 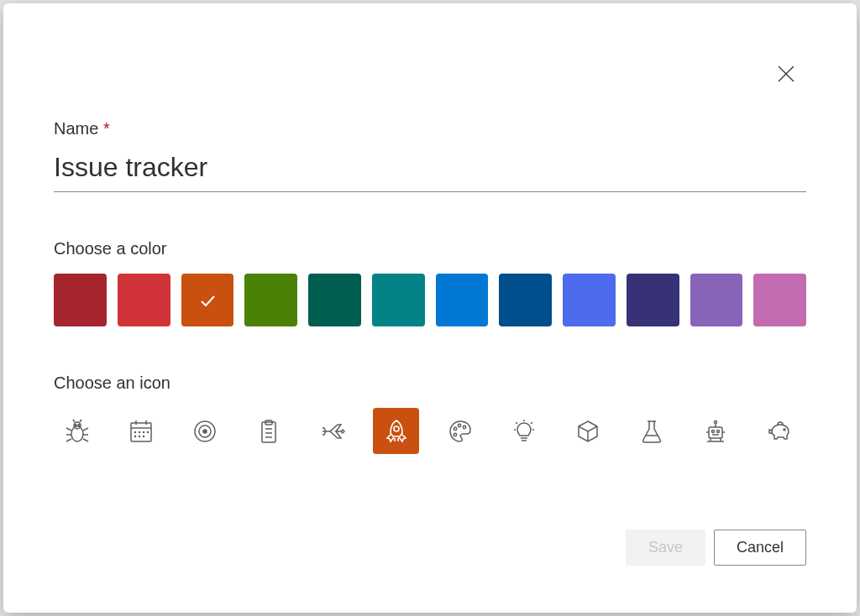 I want to click on piggy-bank-icon, so click(x=779, y=431).